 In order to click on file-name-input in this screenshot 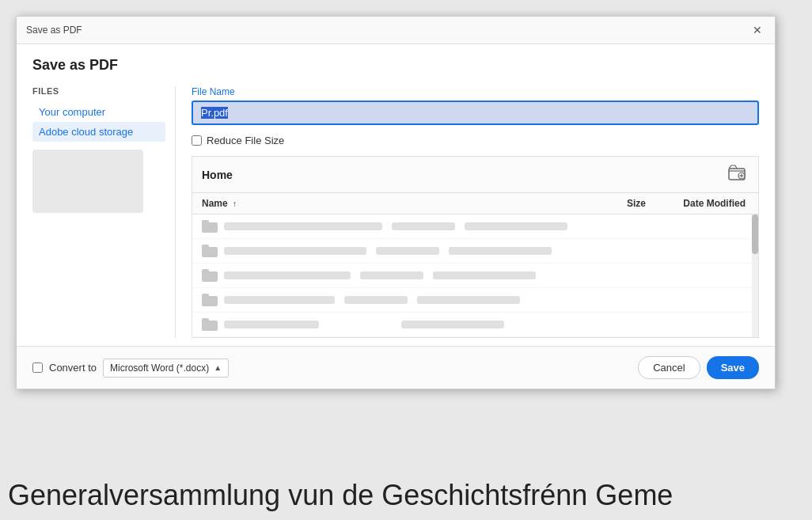, I will do `click(475, 112)`.